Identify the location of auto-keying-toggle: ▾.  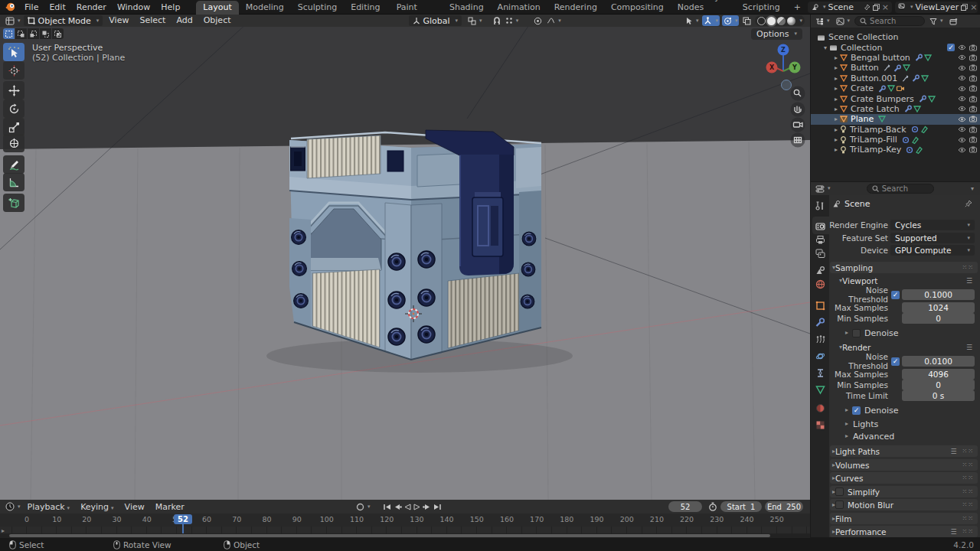
(363, 507).